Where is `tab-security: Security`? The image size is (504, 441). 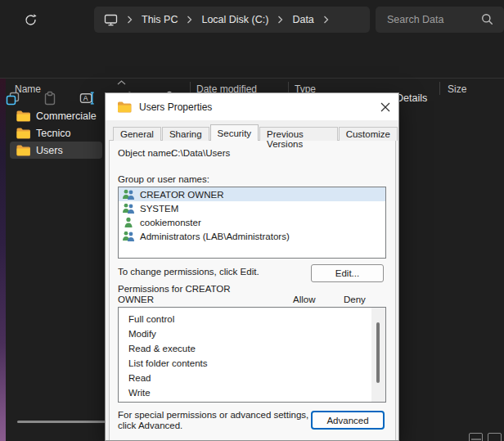 tab-security: Security is located at coordinates (235, 133).